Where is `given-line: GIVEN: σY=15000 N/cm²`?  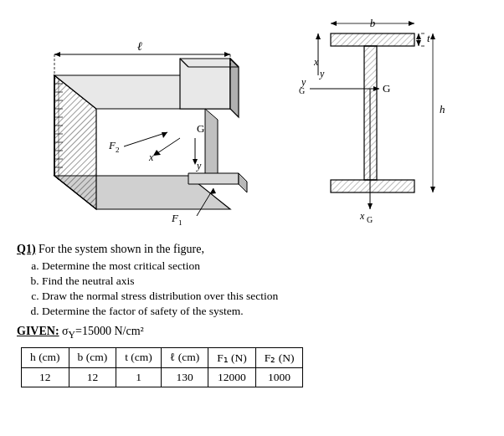
given-line: GIVEN: σY=15000 N/cm² is located at coordinates (252, 333).